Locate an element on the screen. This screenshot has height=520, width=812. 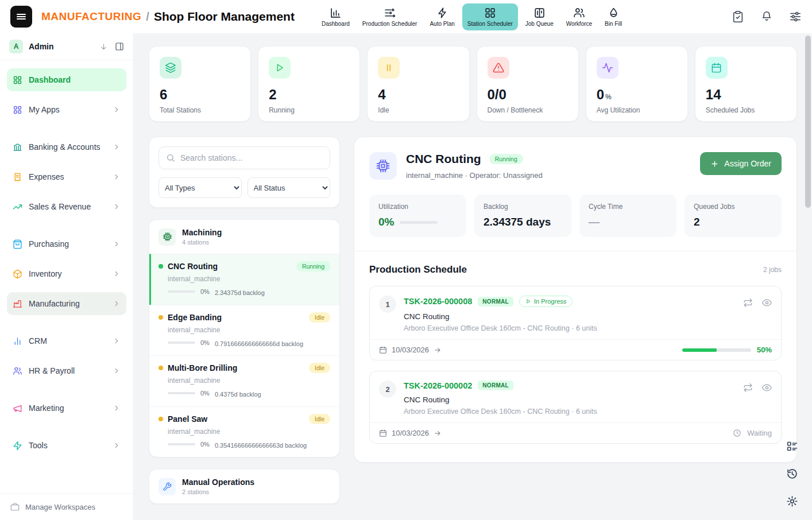
nav-label: Auto Plan is located at coordinates (442, 24).